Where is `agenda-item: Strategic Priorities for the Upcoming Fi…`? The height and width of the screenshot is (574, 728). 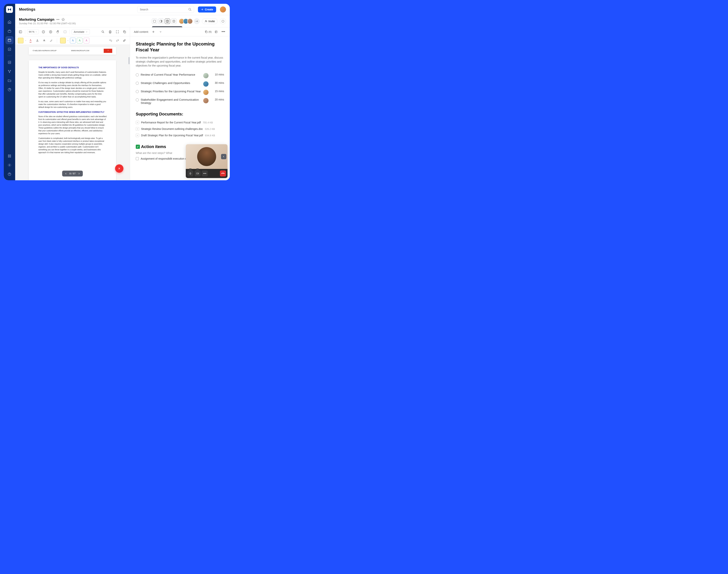
agenda-item: Strategic Priorities for the Upcoming Fi… is located at coordinates (180, 92).